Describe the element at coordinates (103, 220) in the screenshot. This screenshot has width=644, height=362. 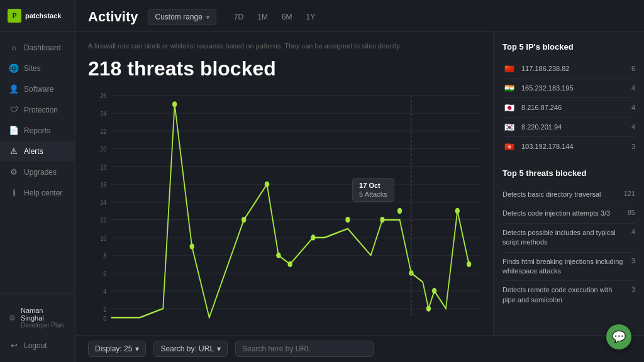
I see `svg-text: 12` at that location.